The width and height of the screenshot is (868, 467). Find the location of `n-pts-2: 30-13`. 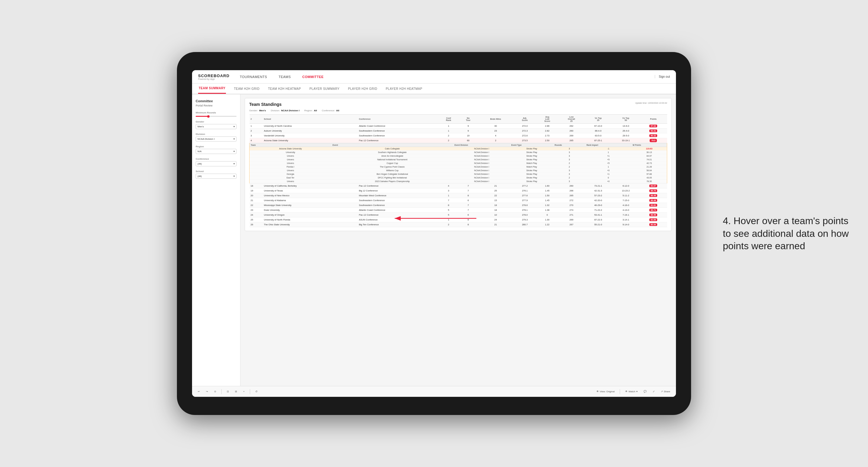

n-pts-2: 30-13 is located at coordinates (649, 152).